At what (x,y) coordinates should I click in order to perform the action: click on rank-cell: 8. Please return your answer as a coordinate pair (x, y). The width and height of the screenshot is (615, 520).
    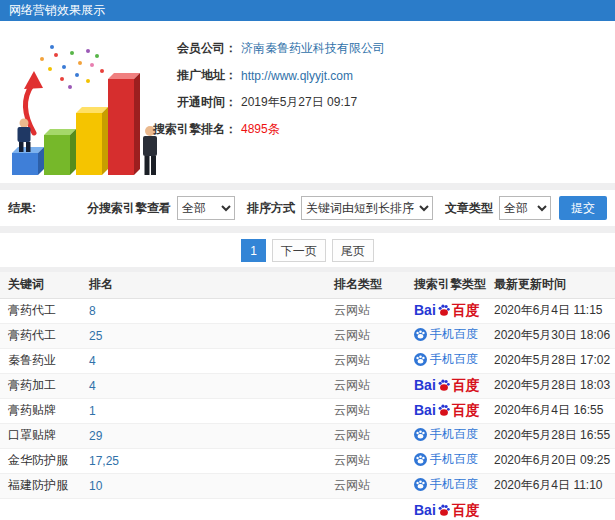
    Looking at the image, I should click on (208, 310).